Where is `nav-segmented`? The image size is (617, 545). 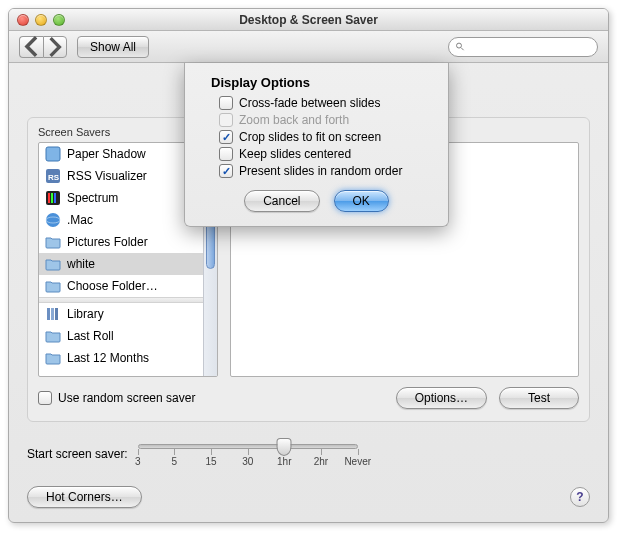 nav-segmented is located at coordinates (43, 47).